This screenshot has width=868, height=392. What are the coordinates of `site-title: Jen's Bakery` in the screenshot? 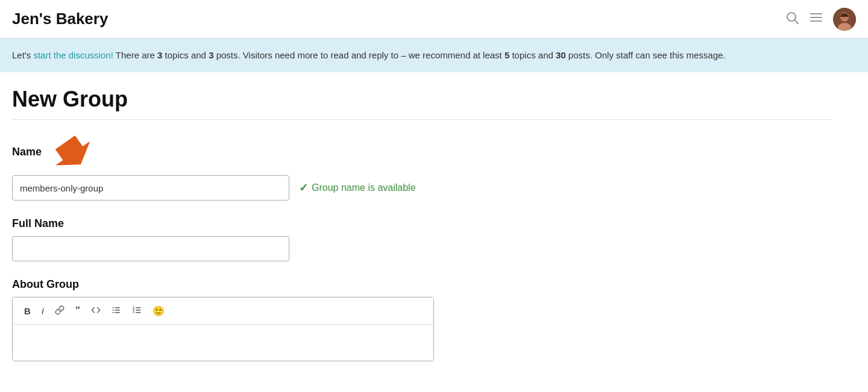 It's located at (60, 19).